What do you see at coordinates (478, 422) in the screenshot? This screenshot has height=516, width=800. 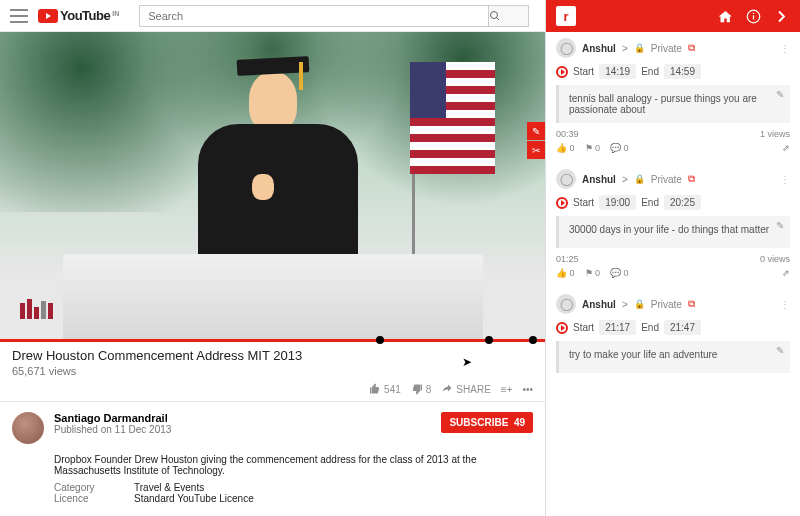 I see `subscribe-label: SUBSCRIBE` at bounding box center [478, 422].